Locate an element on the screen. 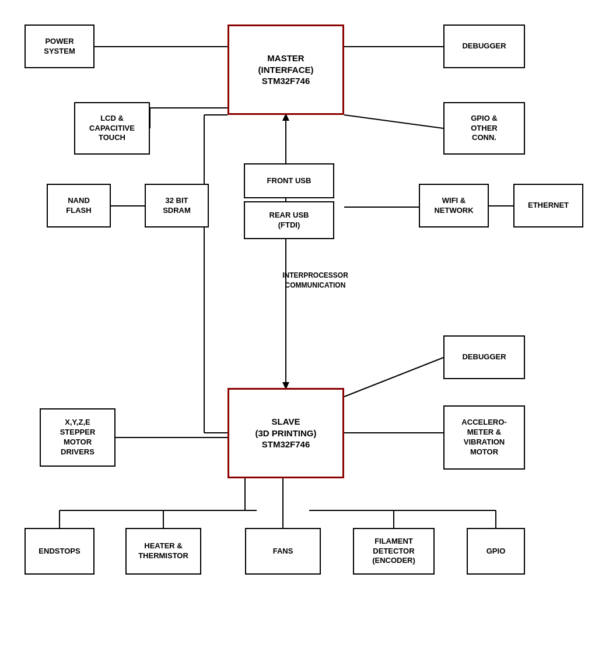 The width and height of the screenshot is (616, 672). gpio-other-box: GPIO & OTHER CONN. is located at coordinates (484, 128).